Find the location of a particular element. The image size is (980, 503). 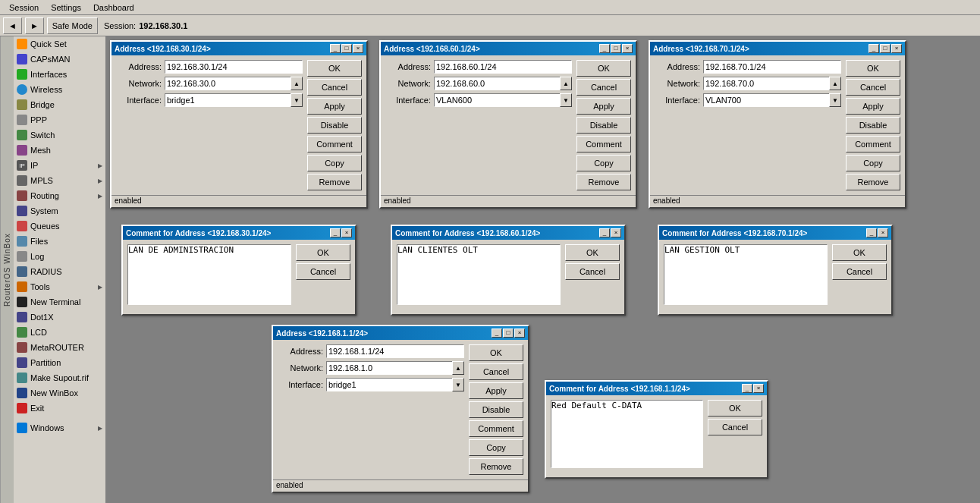

safemode-button: Safe Mode is located at coordinates (73, 26).